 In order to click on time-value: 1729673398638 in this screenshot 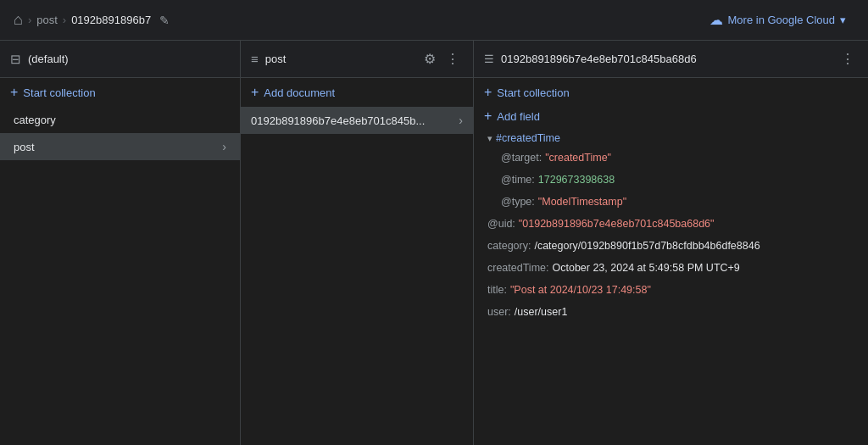, I will do `click(576, 180)`.